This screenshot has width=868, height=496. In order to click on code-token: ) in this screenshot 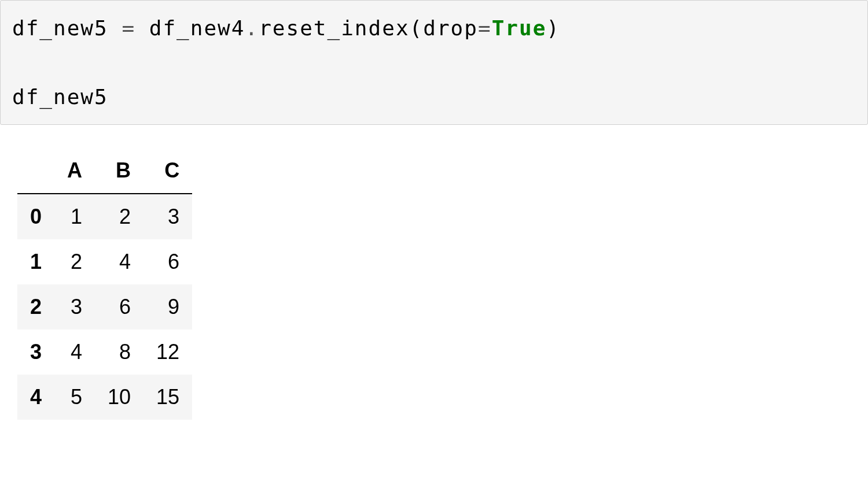, I will do `click(553, 28)`.